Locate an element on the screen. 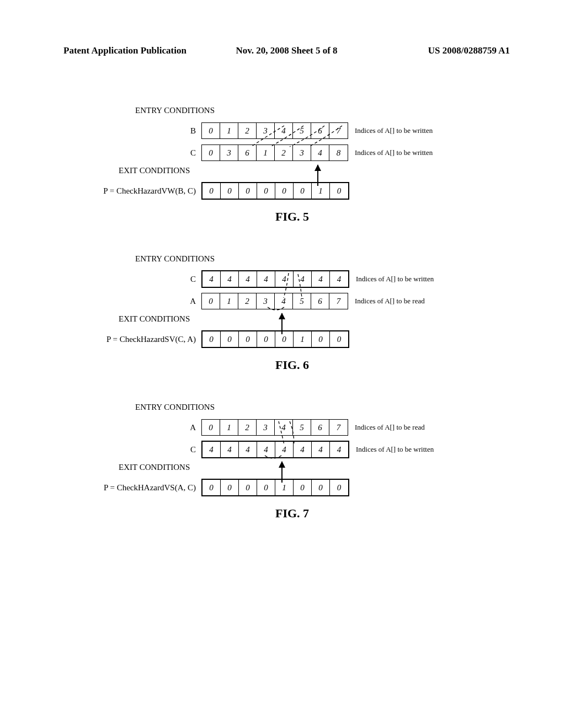  cell: 8 is located at coordinates (339, 153).